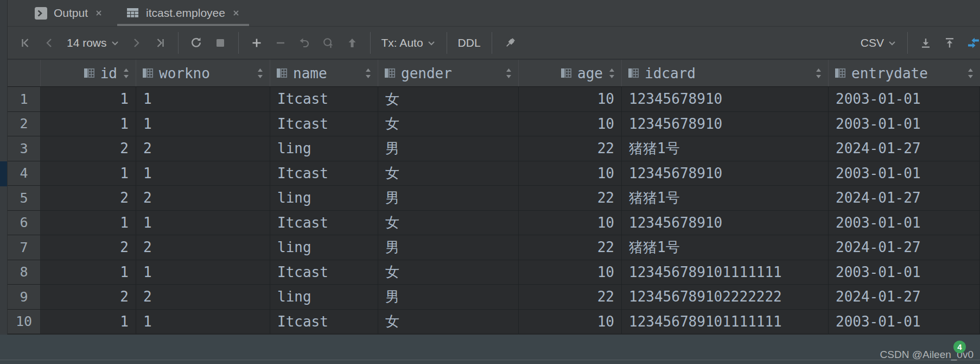  What do you see at coordinates (160, 43) in the screenshot?
I see `last-page-button` at bounding box center [160, 43].